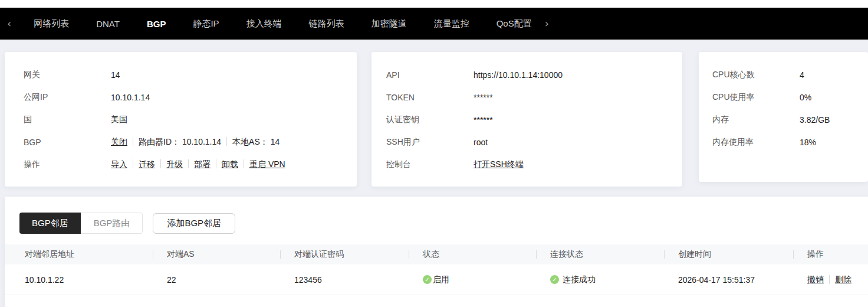 The width and height of the screenshot is (868, 307). I want to click on nav-item-dnat: DNAT, so click(108, 24).